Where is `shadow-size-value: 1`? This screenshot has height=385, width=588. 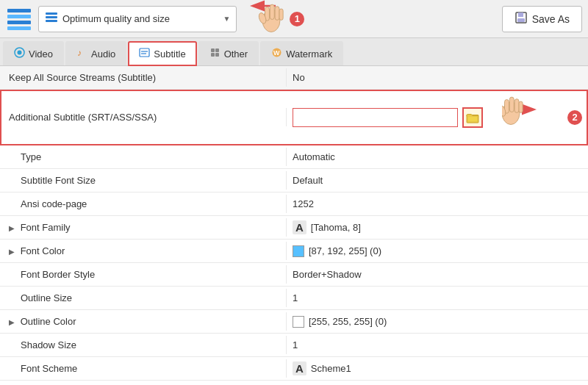
shadow-size-value: 1 is located at coordinates (437, 345).